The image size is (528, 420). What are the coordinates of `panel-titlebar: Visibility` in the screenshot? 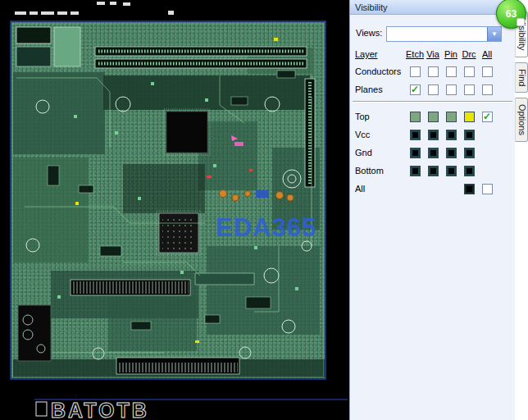 It's located at (433, 7).